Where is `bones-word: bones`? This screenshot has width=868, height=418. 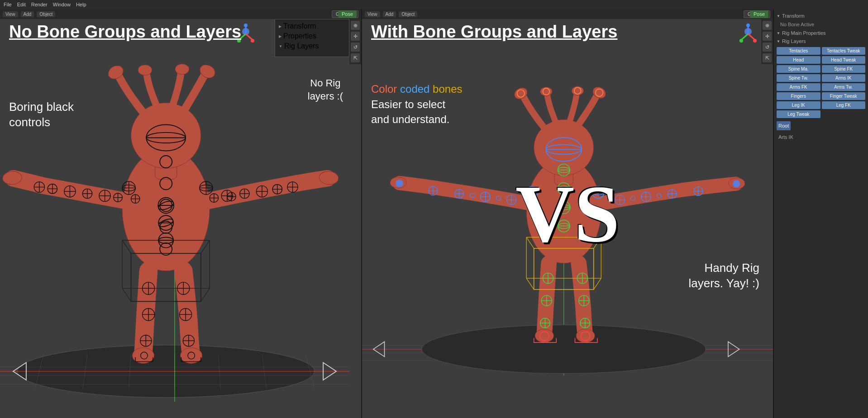
bones-word: bones is located at coordinates (447, 89).